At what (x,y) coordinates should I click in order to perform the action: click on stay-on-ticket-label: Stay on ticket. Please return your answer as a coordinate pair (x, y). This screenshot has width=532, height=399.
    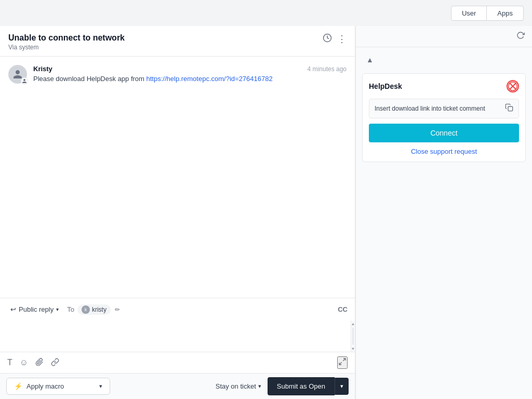
    Looking at the image, I should click on (236, 387).